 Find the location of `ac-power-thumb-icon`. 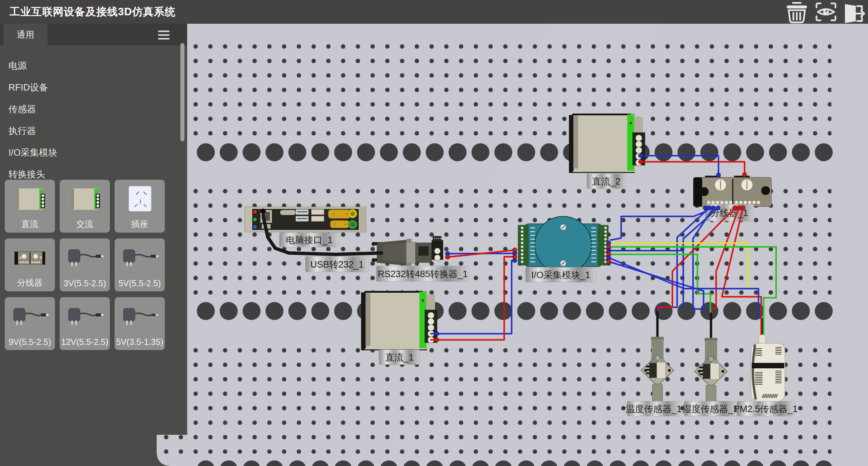

ac-power-thumb-icon is located at coordinates (85, 199).